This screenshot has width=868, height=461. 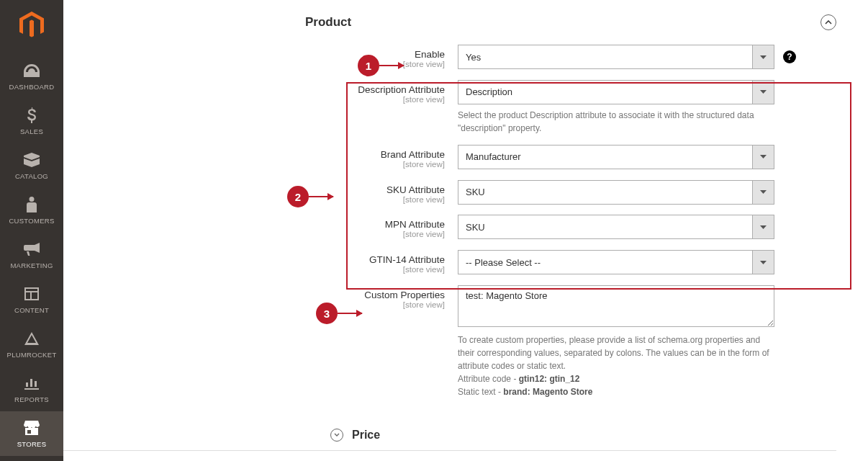 What do you see at coordinates (450, 157) in the screenshot?
I see `row-brand-attr: Brand Attribute [store view] Manufacture…` at bounding box center [450, 157].